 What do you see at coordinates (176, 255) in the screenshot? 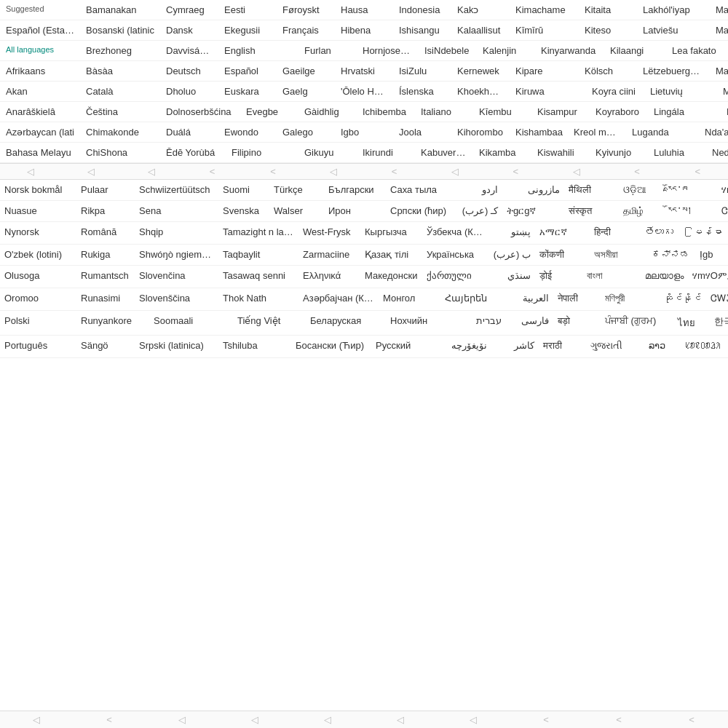
I see `shwong: Shwóŋò ngiembɔɔn` at bounding box center [176, 255].